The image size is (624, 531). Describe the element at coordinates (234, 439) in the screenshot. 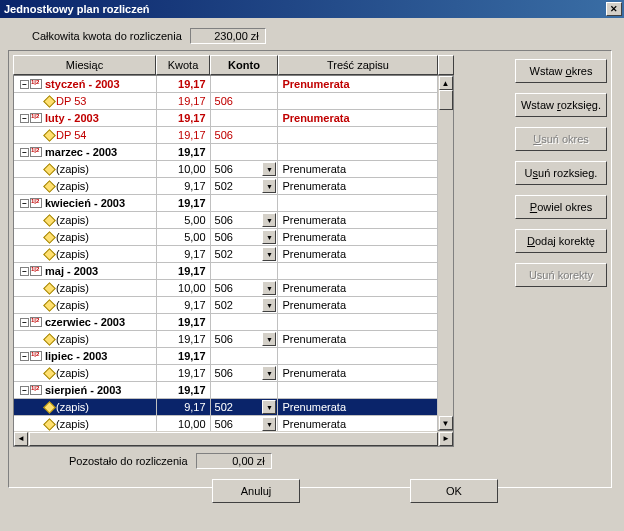

I see `horizontal-scrollbar: ◄ ►` at that location.